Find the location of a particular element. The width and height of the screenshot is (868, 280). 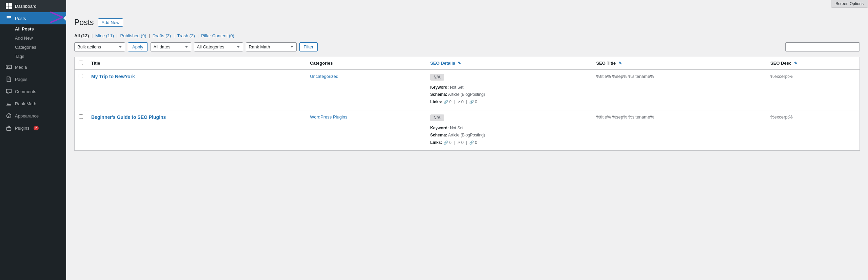

category-link: Uncategorized is located at coordinates (324, 77).